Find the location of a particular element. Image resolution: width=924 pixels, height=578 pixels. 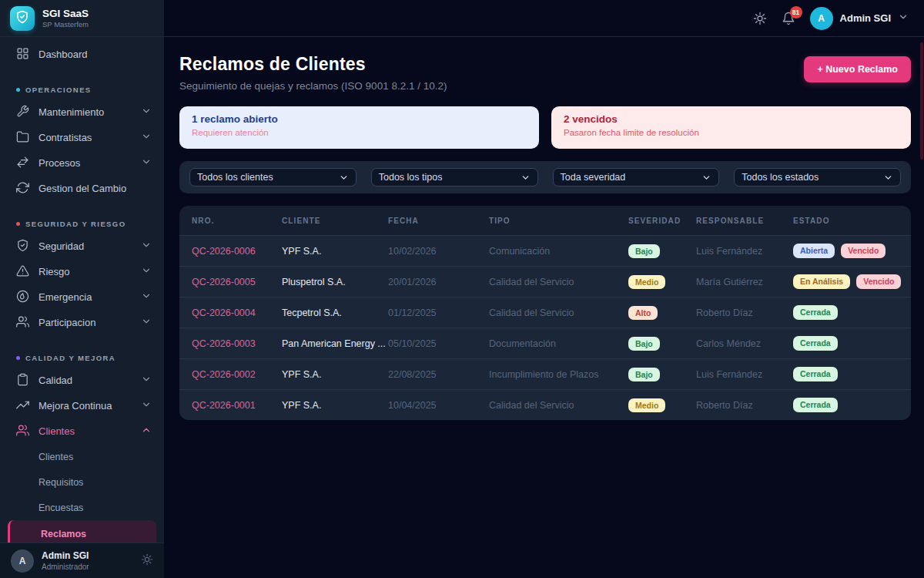

sidebar-item-mantenimiento: Mantenimiento is located at coordinates (82, 113).